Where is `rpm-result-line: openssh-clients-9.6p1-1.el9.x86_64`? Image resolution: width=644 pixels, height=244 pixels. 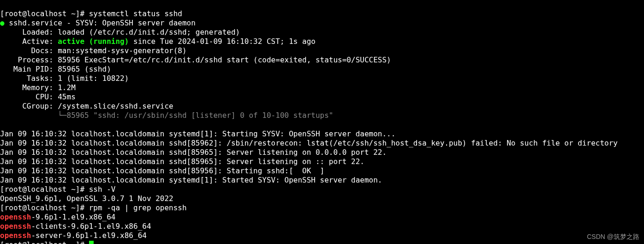
rpm-result-line: openssh-clients-9.6p1-1.el9.x86_64 is located at coordinates (76, 226).